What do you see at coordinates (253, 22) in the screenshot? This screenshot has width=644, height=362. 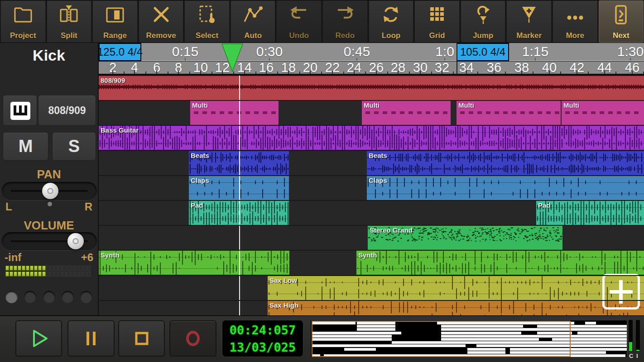 I see `toolbar-button-auto: Auto` at bounding box center [253, 22].